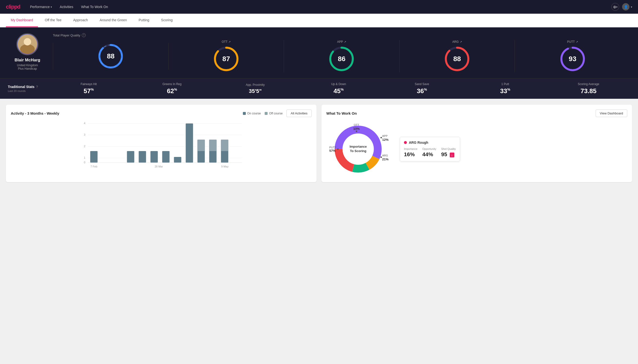 Image resolution: width=638 pixels, height=364 pixels. I want to click on svg-text: 12%, so click(385, 140).